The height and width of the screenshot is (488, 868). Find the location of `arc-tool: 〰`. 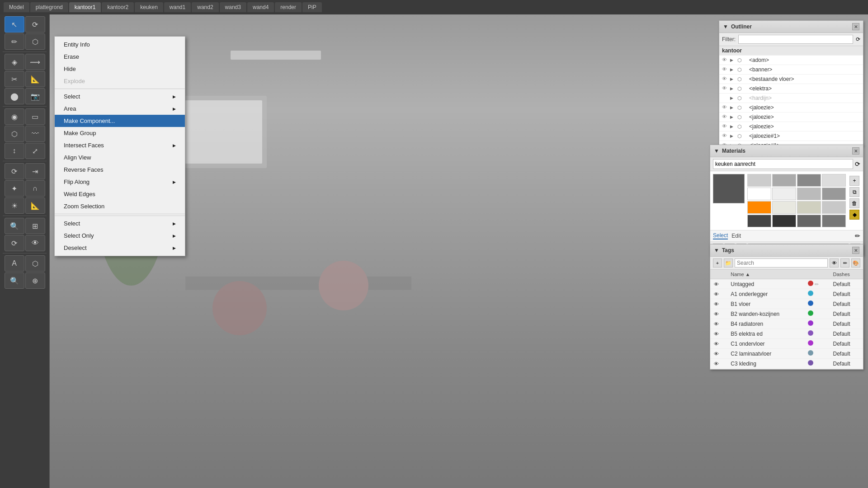

arc-tool: 〰 is located at coordinates (35, 134).